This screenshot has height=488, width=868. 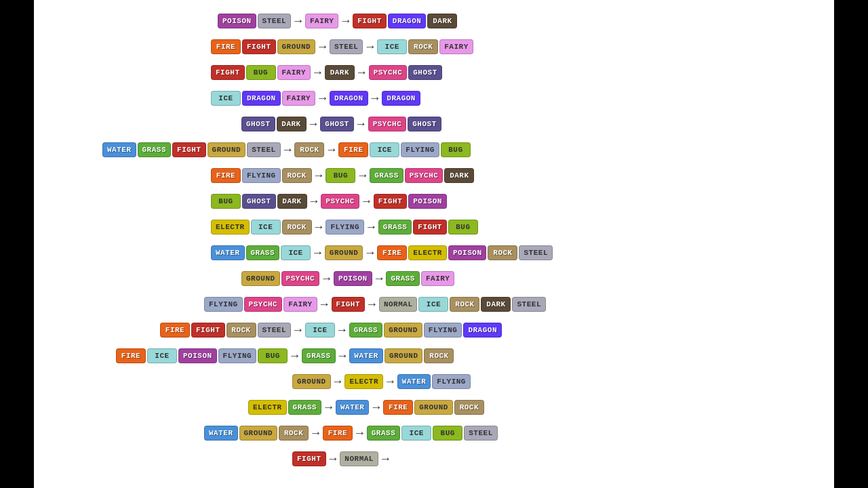 What do you see at coordinates (366, 201) in the screenshot?
I see `arrow-7-1: →` at bounding box center [366, 201].